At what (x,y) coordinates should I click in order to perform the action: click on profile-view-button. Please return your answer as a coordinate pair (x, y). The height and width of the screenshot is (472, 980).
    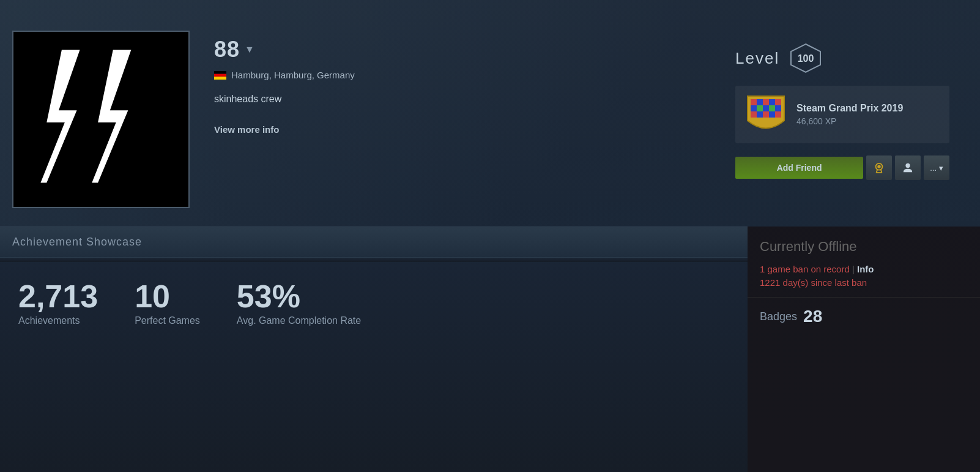
    Looking at the image, I should click on (908, 168).